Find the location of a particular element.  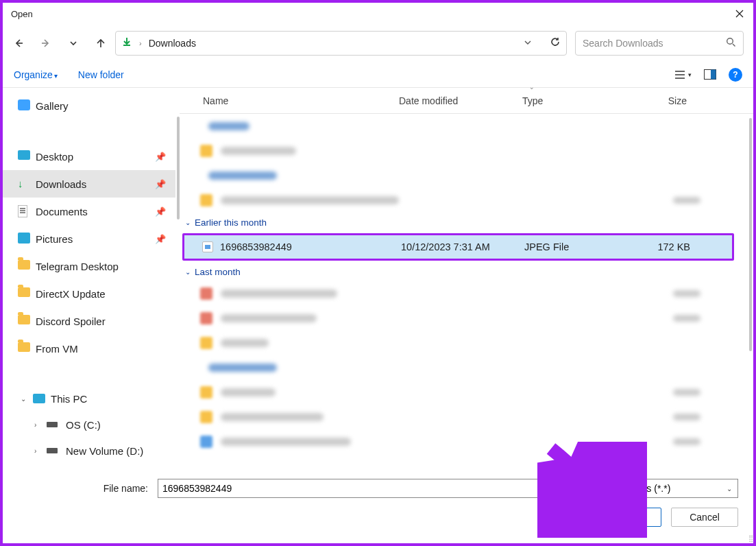

sidebar-item-fromvm: From VM is located at coordinates (89, 348).